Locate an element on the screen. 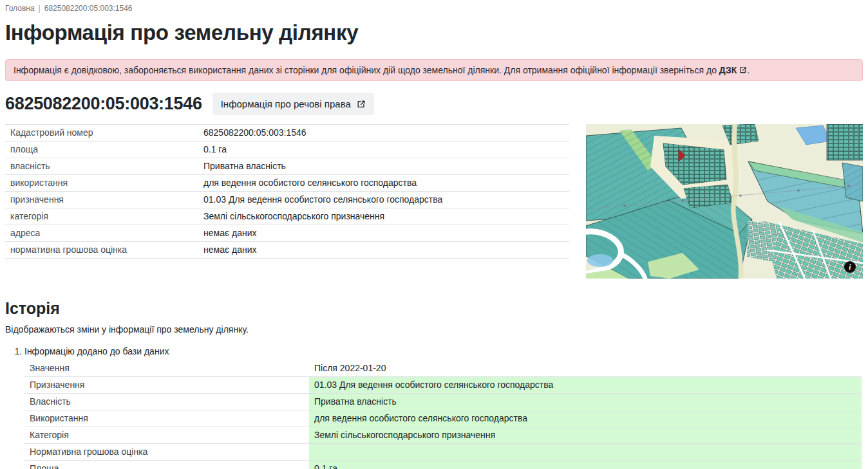  property-rights-button: Інформація про речові права is located at coordinates (294, 104).